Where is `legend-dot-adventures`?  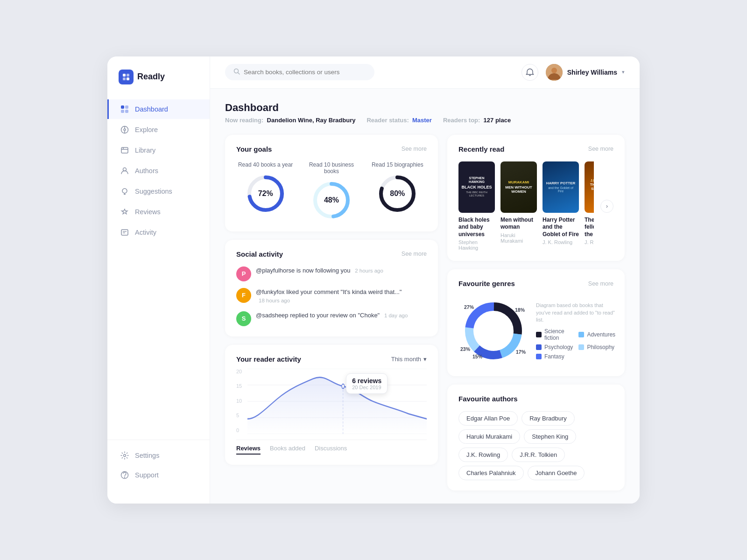 legend-dot-adventures is located at coordinates (581, 335).